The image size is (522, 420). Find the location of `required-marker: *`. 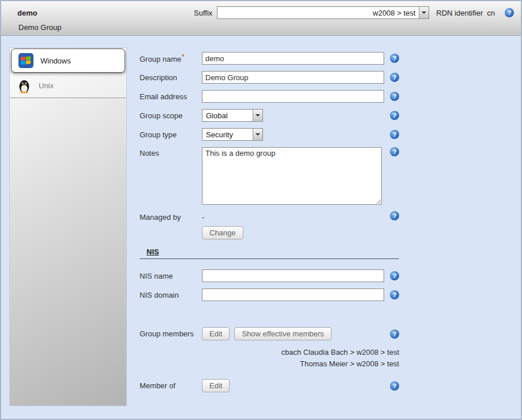

required-marker: * is located at coordinates (183, 57).